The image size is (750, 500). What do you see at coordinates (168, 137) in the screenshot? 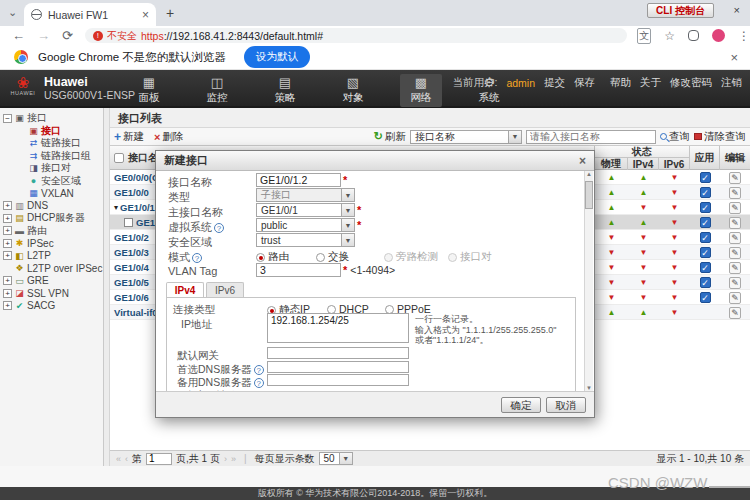
I see `delete-button: ×删除` at bounding box center [168, 137].